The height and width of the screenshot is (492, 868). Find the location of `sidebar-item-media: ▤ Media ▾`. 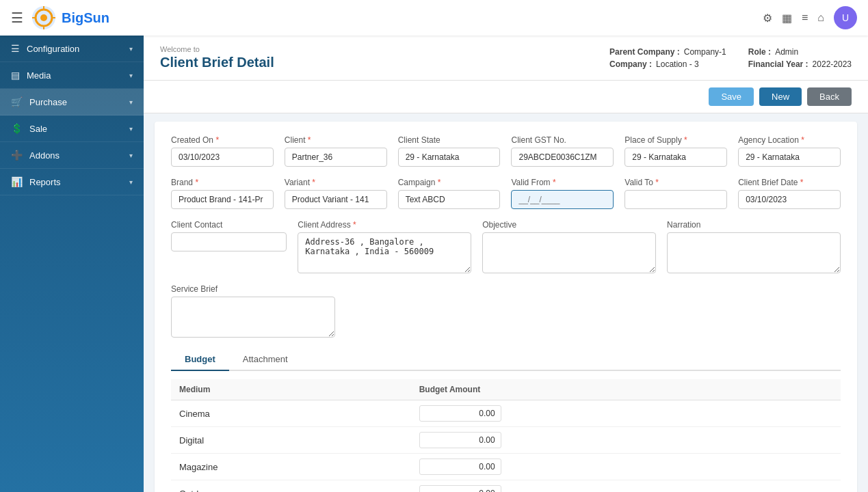

sidebar-item-media: ▤ Media ▾ is located at coordinates (72, 75).